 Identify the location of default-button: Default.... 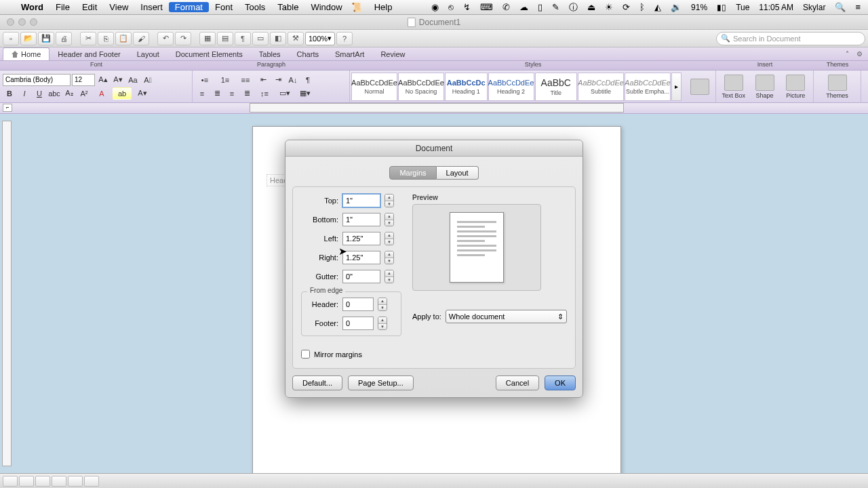
(317, 383).